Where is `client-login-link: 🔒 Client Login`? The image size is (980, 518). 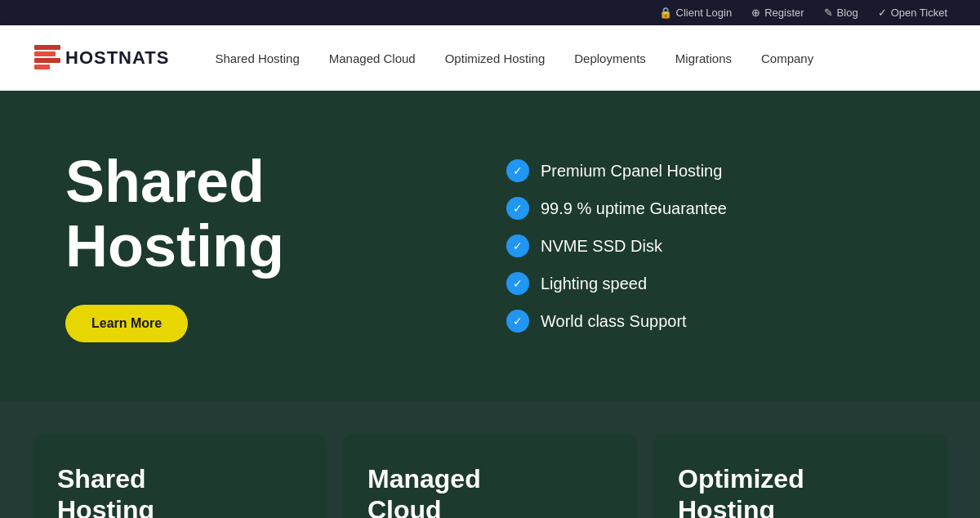 client-login-link: 🔒 Client Login is located at coordinates (696, 13).